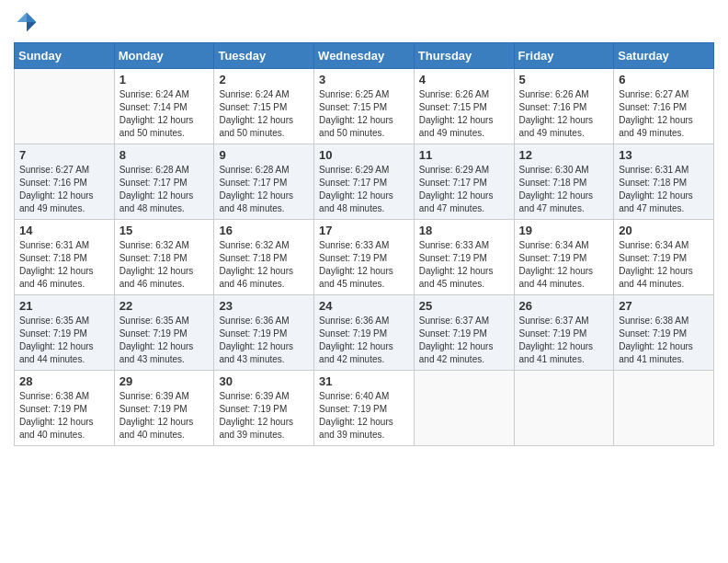 The width and height of the screenshot is (728, 563). Describe the element at coordinates (164, 182) in the screenshot. I see `calendar-cell: 8Sunrise: 6:28 AMSunset: 7:17 PMDaylight…` at that location.